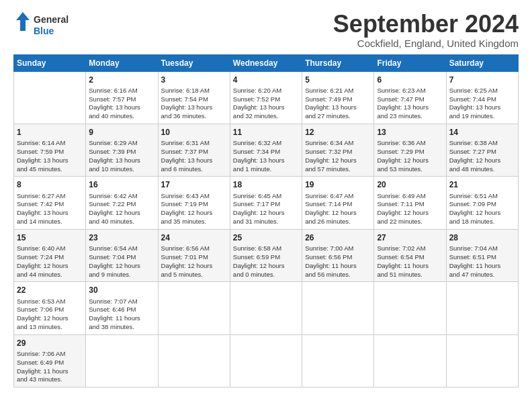  I want to click on col-friday: Friday, so click(410, 63).